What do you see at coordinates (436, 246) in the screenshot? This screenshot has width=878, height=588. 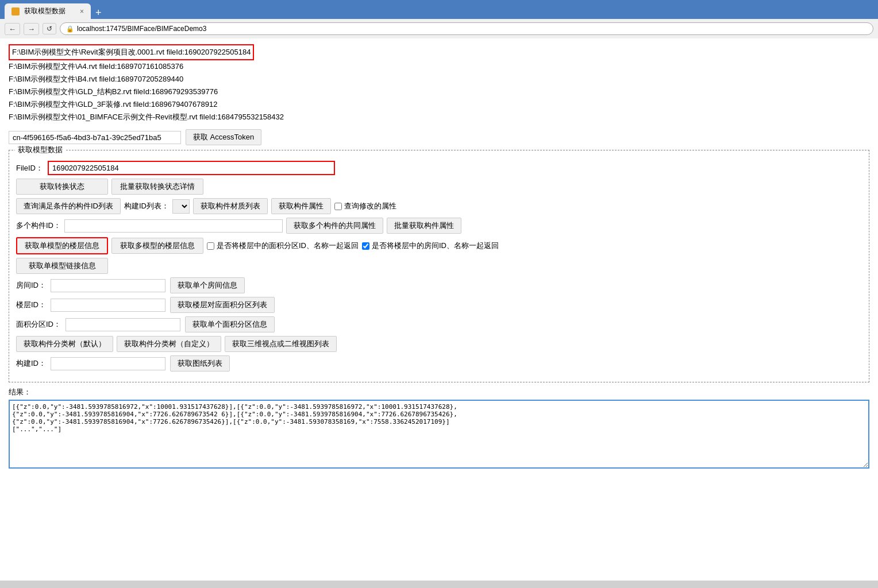 I see `include-room-id-label: 是否将楼层中的房间ID、名称一起返回` at bounding box center [436, 246].